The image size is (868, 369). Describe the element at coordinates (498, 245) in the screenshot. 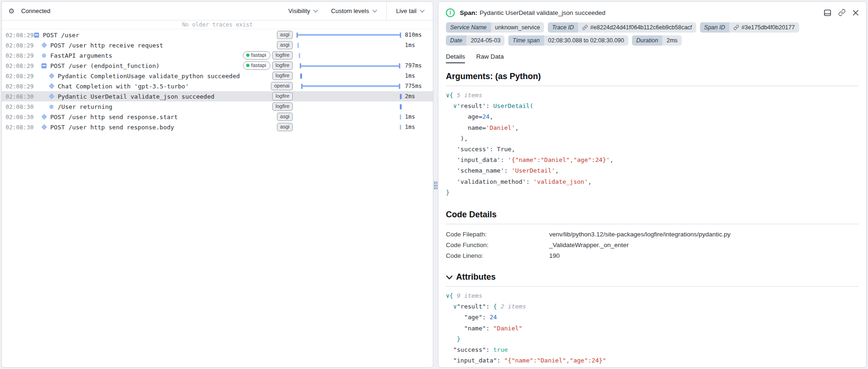

I see `code-detail-label: Code Function:` at that location.